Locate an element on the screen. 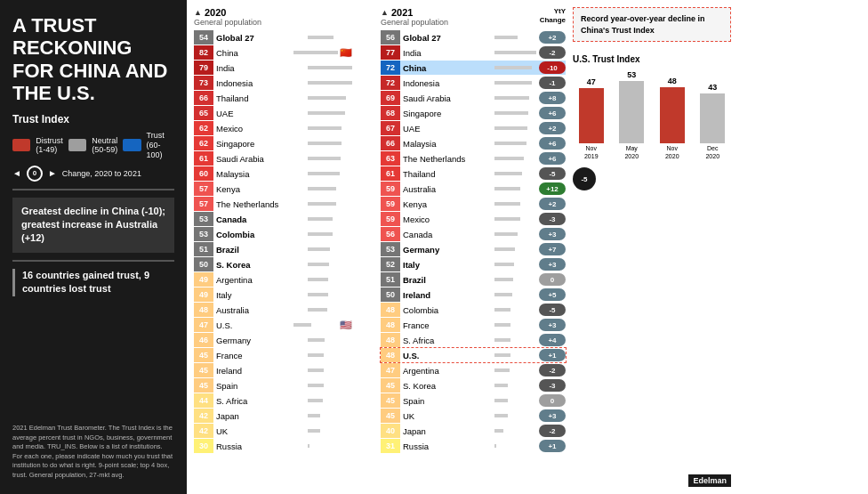  country-2020-26: UK is located at coordinates (261, 431).